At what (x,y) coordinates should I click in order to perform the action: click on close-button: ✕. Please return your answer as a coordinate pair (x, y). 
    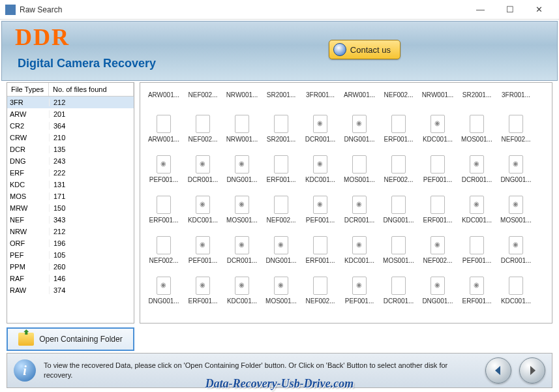
    Looking at the image, I should click on (539, 10).